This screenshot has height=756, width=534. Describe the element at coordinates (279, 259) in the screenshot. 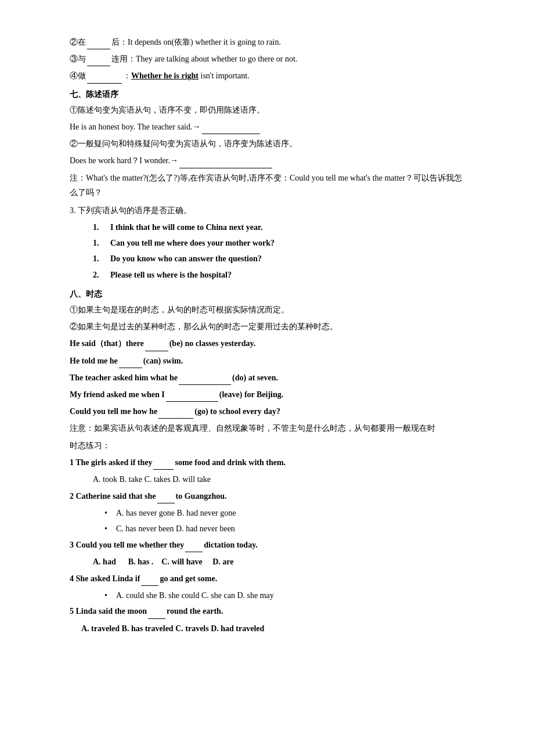

I see `q3-item3: 1. Do you know who can answer the questi…` at that location.